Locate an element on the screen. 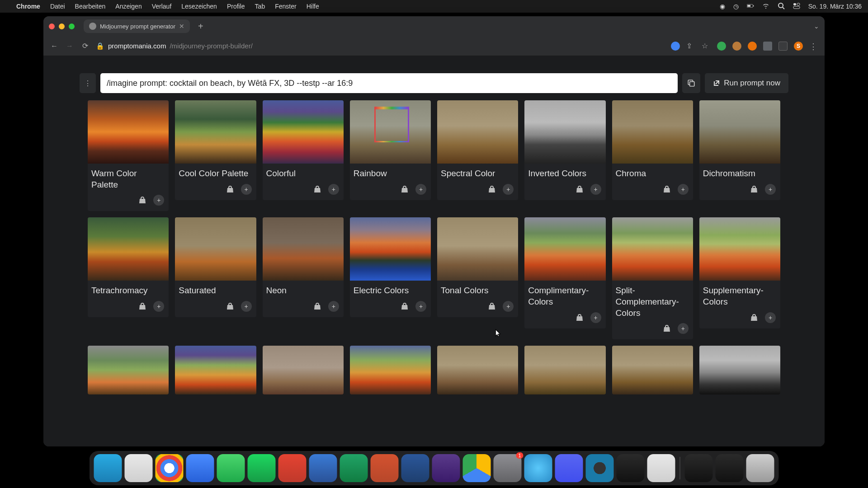 This screenshot has height=488, width=868. style-card: Warm Color Palette+ is located at coordinates (128, 155).